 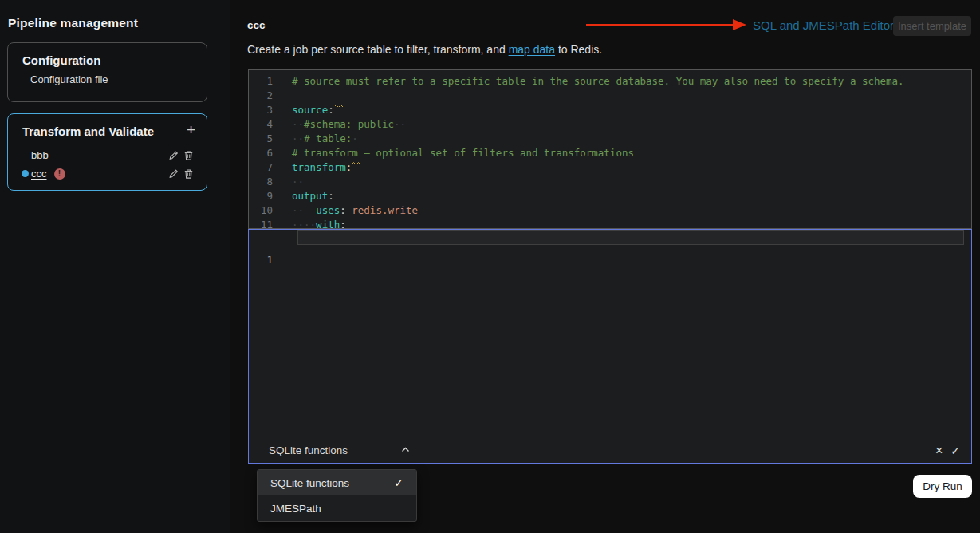 What do you see at coordinates (261, 139) in the screenshot?
I see `line-number: 5` at bounding box center [261, 139].